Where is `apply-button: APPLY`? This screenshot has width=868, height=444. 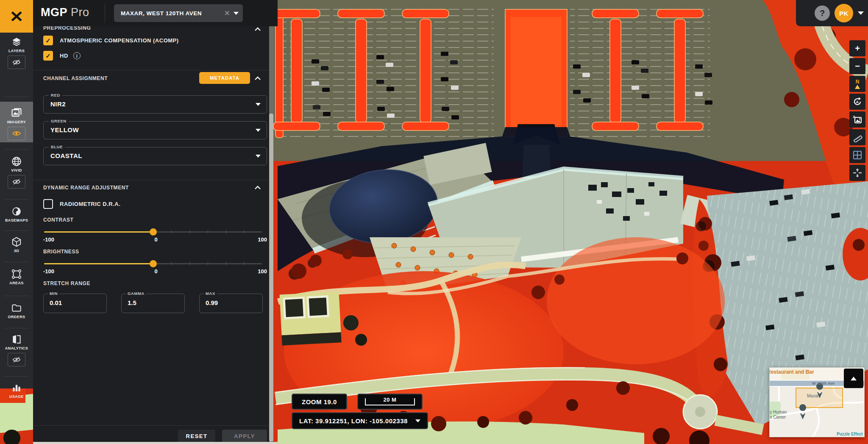 apply-button: APPLY is located at coordinates (245, 436).